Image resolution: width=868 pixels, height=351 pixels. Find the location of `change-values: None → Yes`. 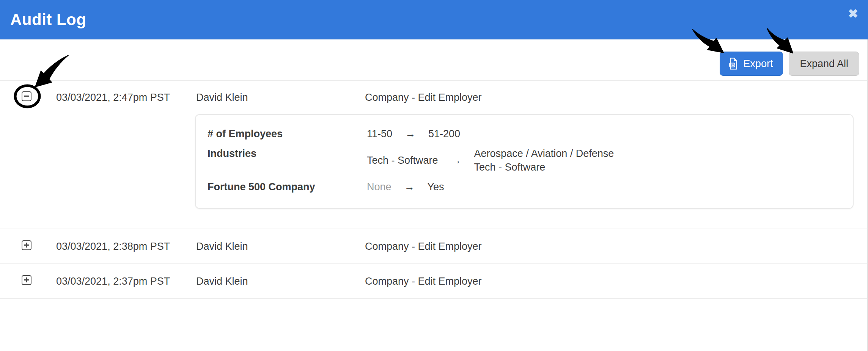

change-values: None → Yes is located at coordinates (406, 187).